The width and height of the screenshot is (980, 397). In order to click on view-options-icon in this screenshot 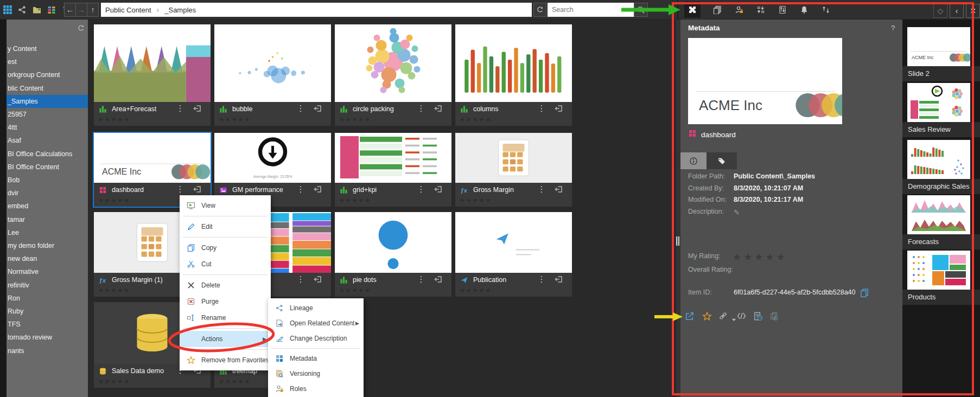, I will do `click(52, 10)`.